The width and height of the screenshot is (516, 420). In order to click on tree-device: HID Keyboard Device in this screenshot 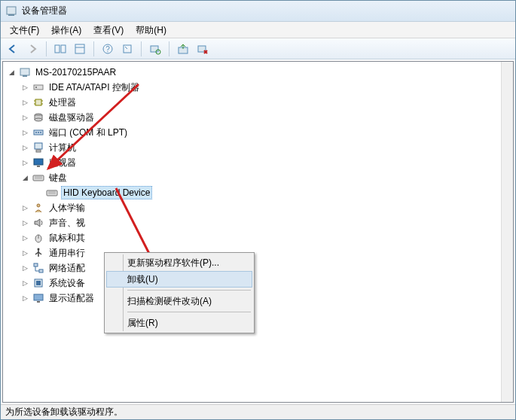, I will do `click(274, 193)`.